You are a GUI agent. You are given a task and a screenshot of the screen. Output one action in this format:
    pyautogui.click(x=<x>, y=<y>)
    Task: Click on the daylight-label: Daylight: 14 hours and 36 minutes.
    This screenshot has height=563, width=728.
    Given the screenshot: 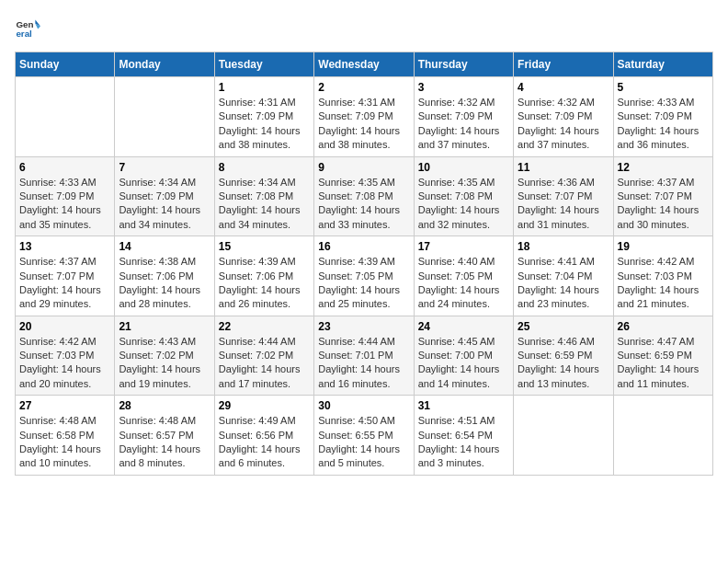 What is the action you would take?
    pyautogui.click(x=658, y=138)
    